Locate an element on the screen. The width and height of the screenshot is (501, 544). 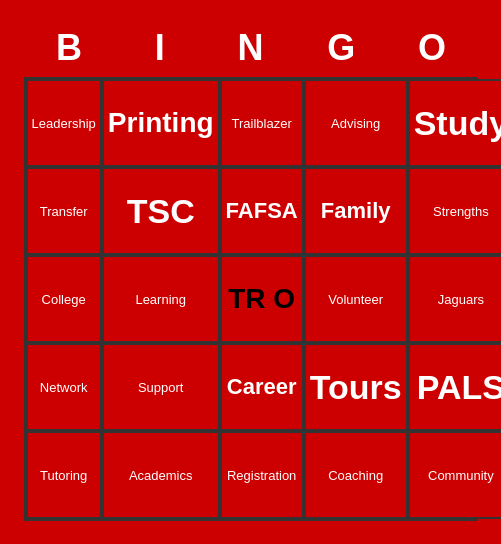
cell-3-0: Network is located at coordinates (64, 387).